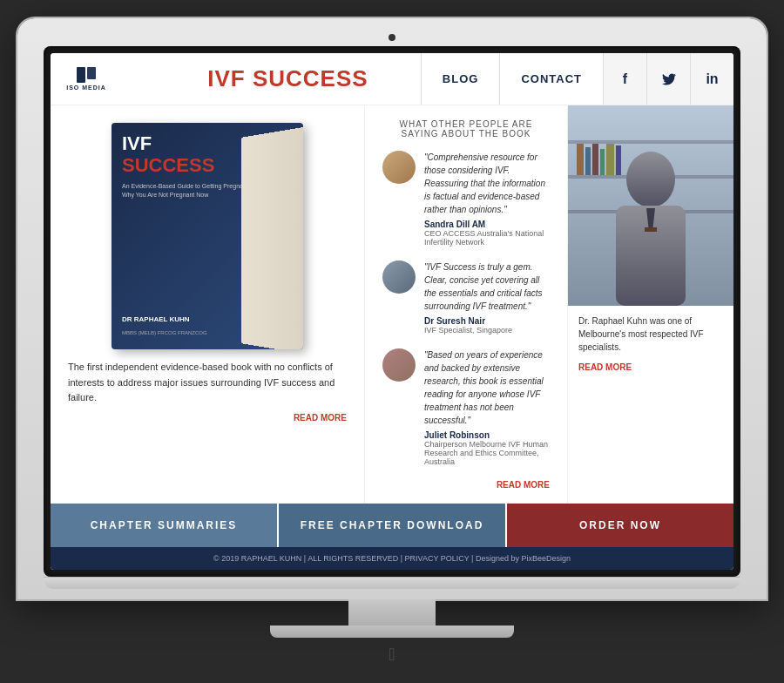  Describe the element at coordinates (466, 484) in the screenshot. I see `testimonials-read-more: READ MORE` at that location.